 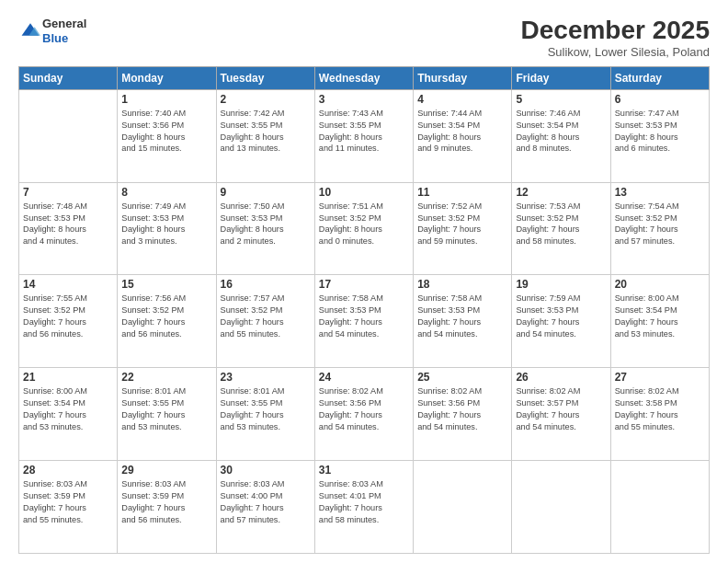 I want to click on day-number: 14, so click(x=68, y=284).